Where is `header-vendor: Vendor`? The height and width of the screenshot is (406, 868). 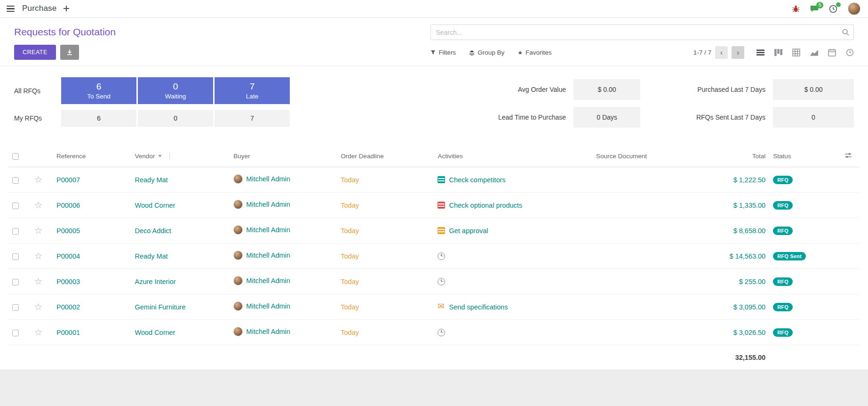
header-vendor: Vendor is located at coordinates (180, 156).